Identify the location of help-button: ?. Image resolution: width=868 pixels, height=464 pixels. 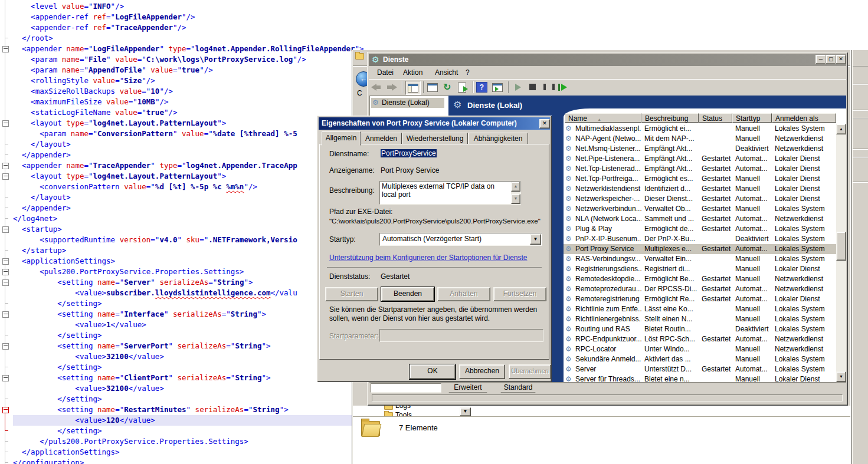
(482, 87).